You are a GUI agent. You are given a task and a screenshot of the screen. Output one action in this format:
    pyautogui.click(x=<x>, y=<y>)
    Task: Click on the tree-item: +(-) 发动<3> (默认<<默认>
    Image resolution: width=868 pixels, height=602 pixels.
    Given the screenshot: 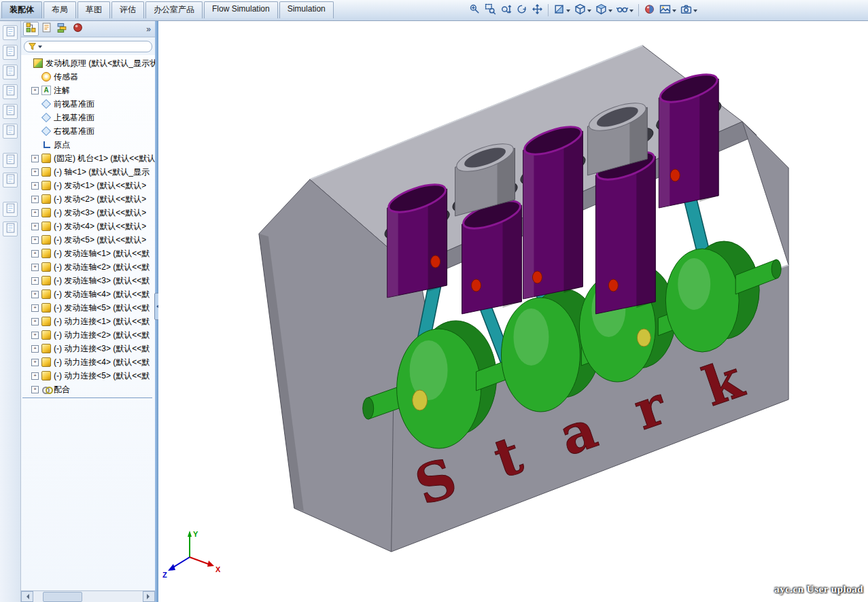 What is the action you would take?
    pyautogui.click(x=88, y=213)
    